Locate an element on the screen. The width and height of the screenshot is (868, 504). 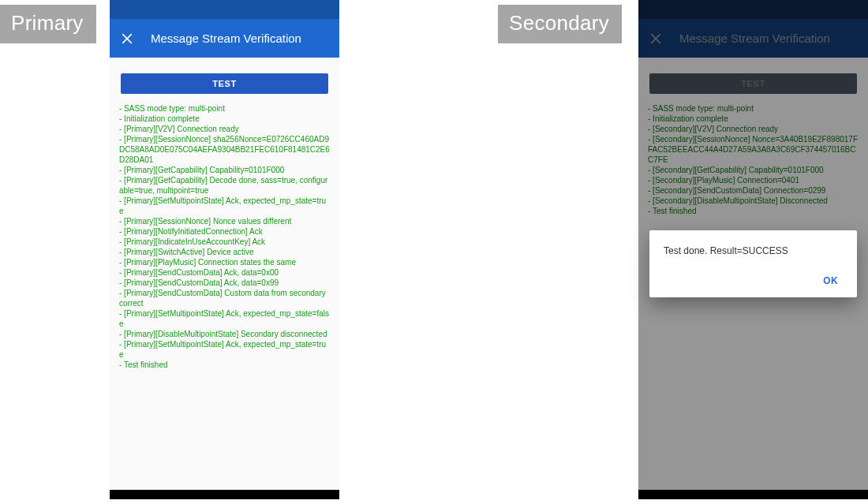
log-line: - [Secondary][GetCapability] Capability=… is located at coordinates (753, 170).